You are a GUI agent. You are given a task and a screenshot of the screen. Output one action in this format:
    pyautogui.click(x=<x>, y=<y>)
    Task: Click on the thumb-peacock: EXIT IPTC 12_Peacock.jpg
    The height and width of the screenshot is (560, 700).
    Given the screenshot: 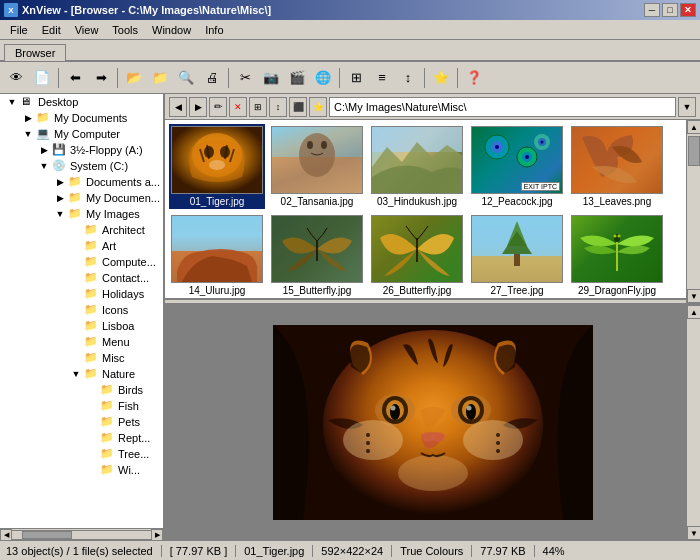 What is the action you would take?
    pyautogui.click(x=517, y=166)
    